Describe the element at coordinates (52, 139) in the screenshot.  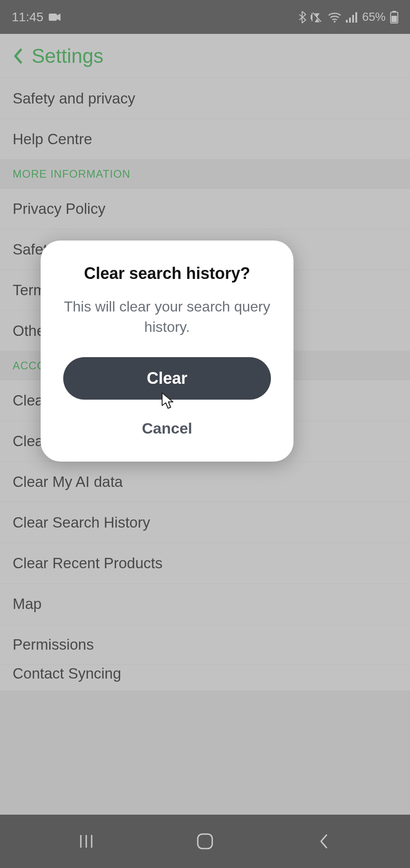
I see `list-item-label: Help Centre` at that location.